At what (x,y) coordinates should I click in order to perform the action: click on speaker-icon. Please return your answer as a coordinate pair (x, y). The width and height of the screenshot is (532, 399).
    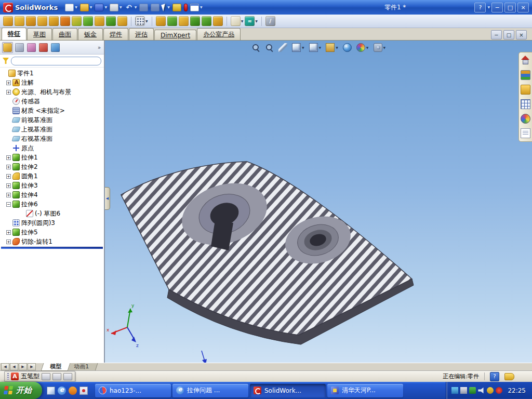
    Looking at the image, I should click on (481, 391).